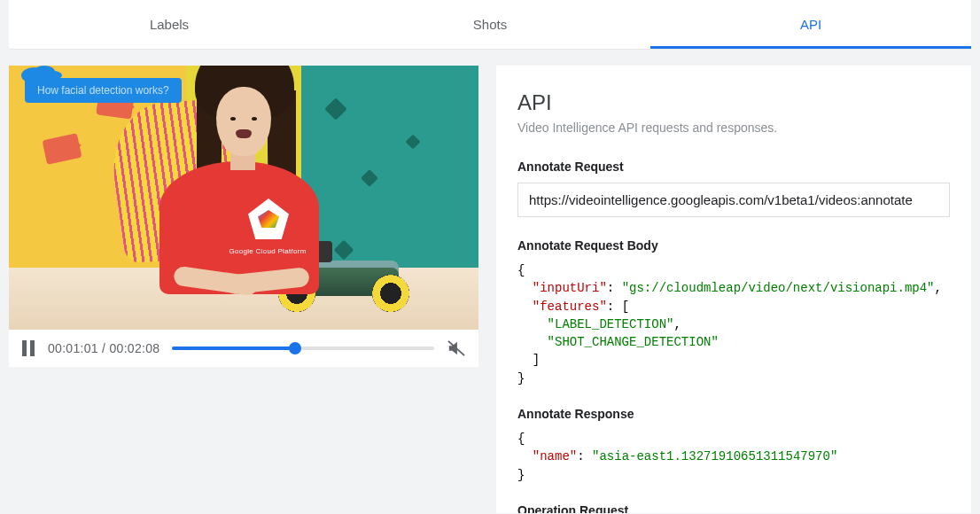 The width and height of the screenshot is (980, 514). Describe the element at coordinates (734, 103) in the screenshot. I see `api-title: API` at that location.